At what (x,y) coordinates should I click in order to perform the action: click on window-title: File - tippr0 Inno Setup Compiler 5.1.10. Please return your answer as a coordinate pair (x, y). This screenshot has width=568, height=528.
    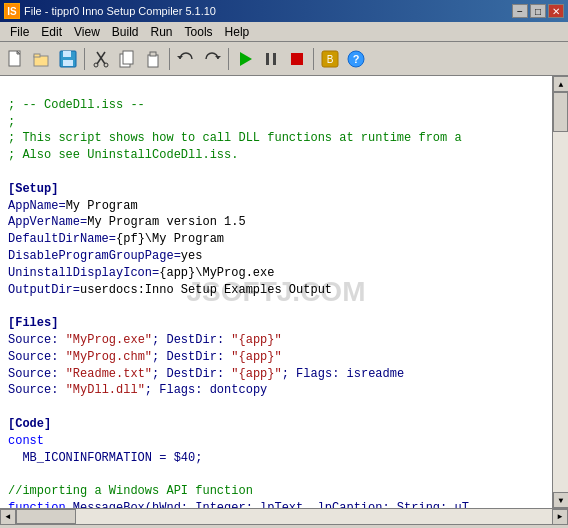
    Looking at the image, I should click on (120, 11).